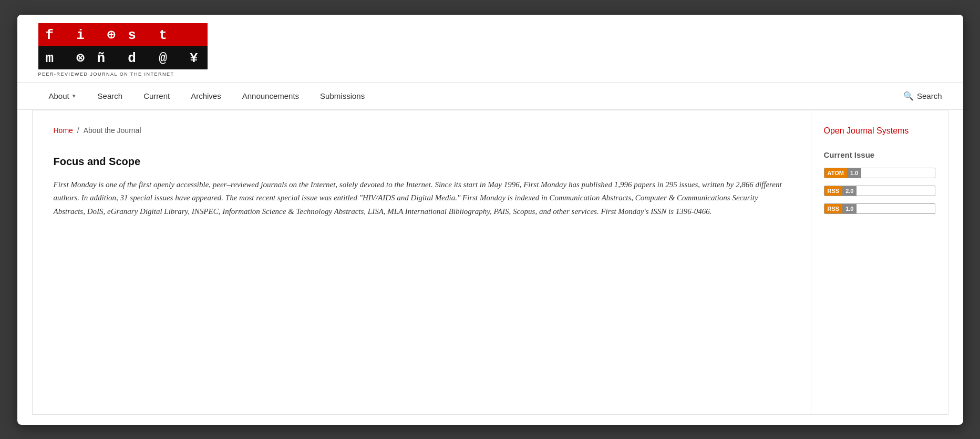 The image size is (980, 439). Describe the element at coordinates (206, 96) in the screenshot. I see `nav-item-archives: Archives` at that location.